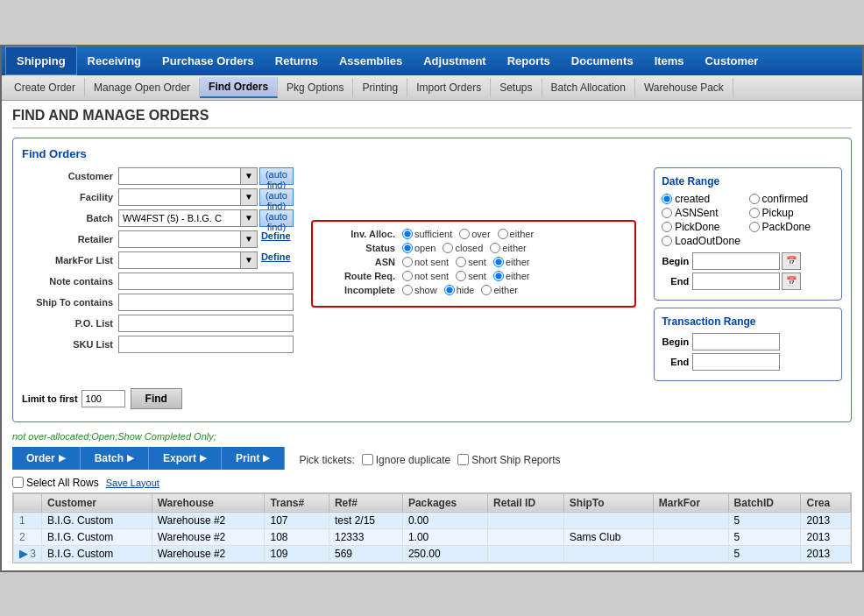  I want to click on date-pickdone: PickDone, so click(705, 227).